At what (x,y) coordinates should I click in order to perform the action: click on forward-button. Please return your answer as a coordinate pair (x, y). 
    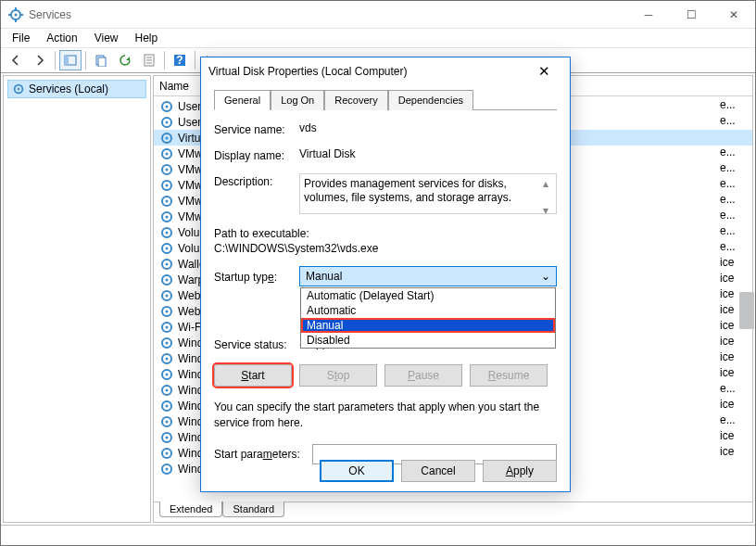
    Looking at the image, I should click on (40, 60).